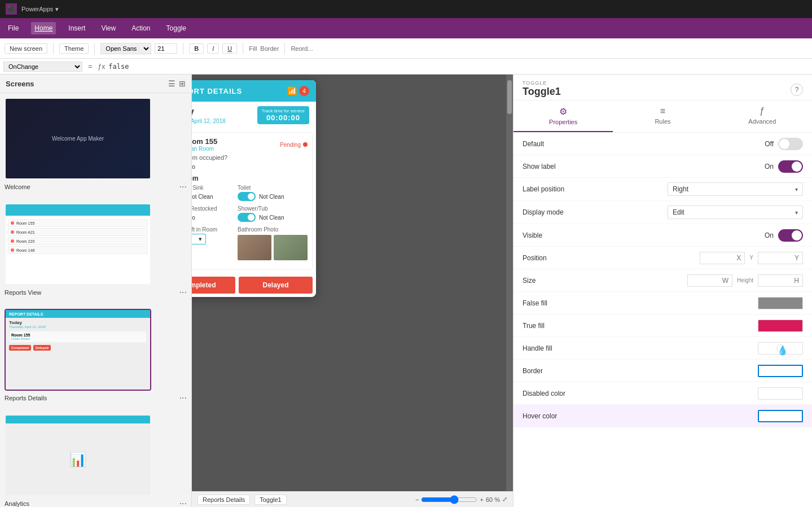 Image resolution: width=812 pixels, height=507 pixels. What do you see at coordinates (780, 326) in the screenshot?
I see `true-fill-swatch` at bounding box center [780, 326].